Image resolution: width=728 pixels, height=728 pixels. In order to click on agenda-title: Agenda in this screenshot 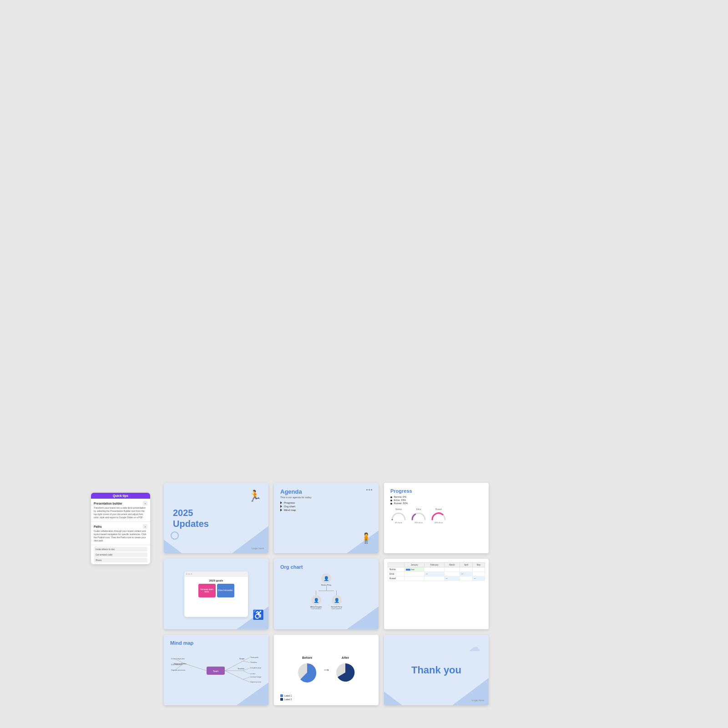, I will do `click(326, 491)`.